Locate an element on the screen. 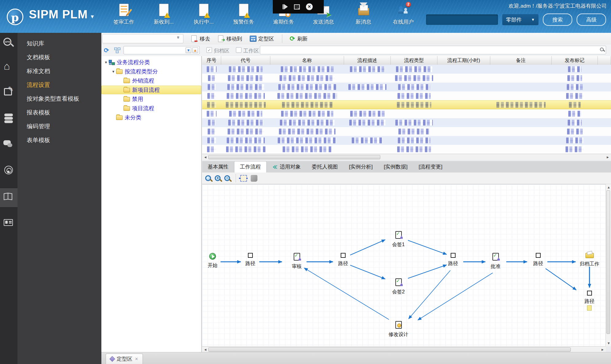 This screenshot has width=611, height=364. tab-工作流程: 工作流程 is located at coordinates (250, 167).